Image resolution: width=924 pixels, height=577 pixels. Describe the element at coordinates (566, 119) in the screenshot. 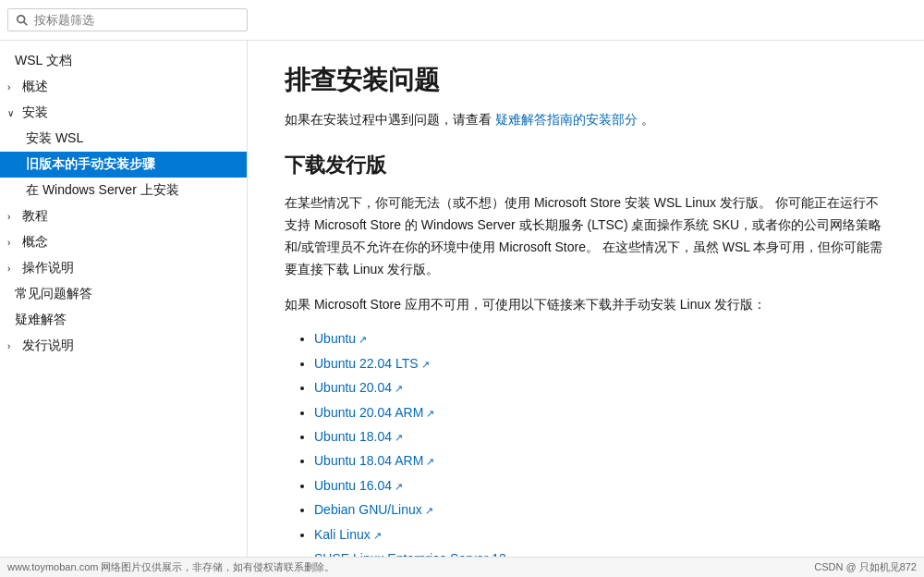

I see `troubleshoot-link: 疑难解答指南的安装部分` at that location.